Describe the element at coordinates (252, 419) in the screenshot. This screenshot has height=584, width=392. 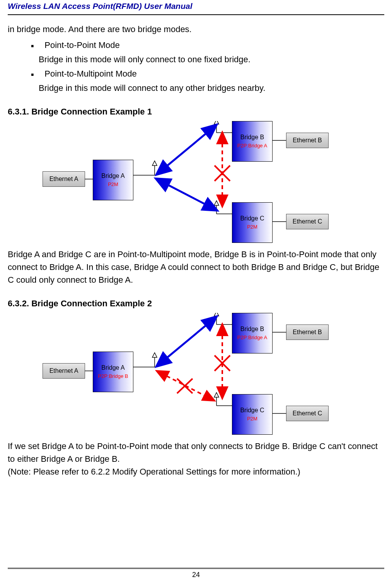
I see `bridge-c-sub-2: P2M` at that location.